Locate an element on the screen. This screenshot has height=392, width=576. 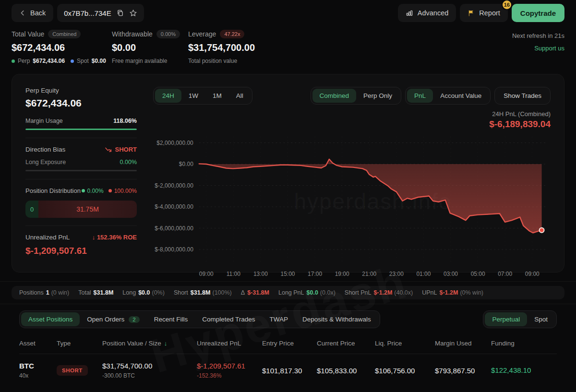
summary-item: Total$31.8M is located at coordinates (96, 293).